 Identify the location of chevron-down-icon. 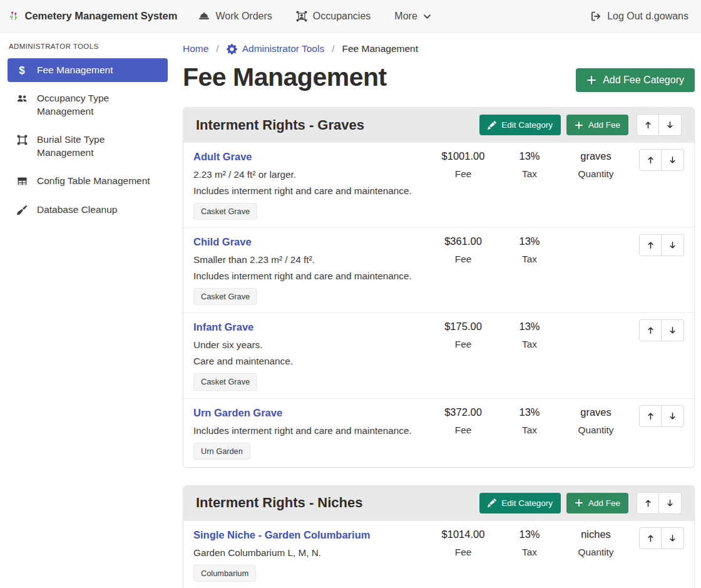
(427, 16).